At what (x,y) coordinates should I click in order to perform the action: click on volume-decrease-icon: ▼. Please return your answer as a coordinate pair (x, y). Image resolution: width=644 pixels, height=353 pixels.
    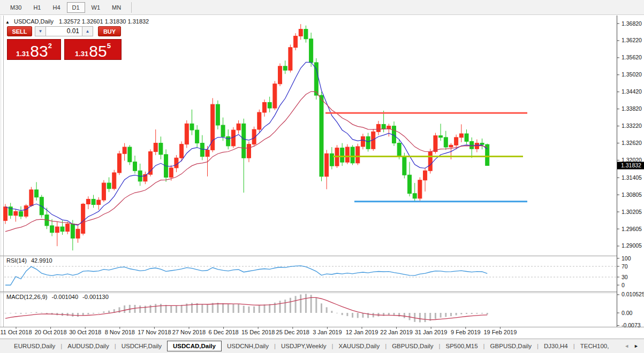
    Looking at the image, I should click on (41, 31).